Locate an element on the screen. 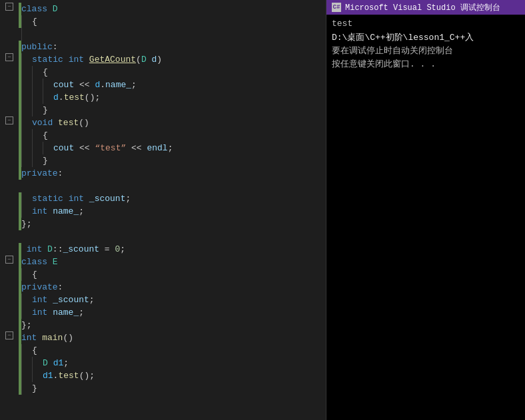 This screenshot has height=420, width=525. token-id: endl is located at coordinates (157, 148).